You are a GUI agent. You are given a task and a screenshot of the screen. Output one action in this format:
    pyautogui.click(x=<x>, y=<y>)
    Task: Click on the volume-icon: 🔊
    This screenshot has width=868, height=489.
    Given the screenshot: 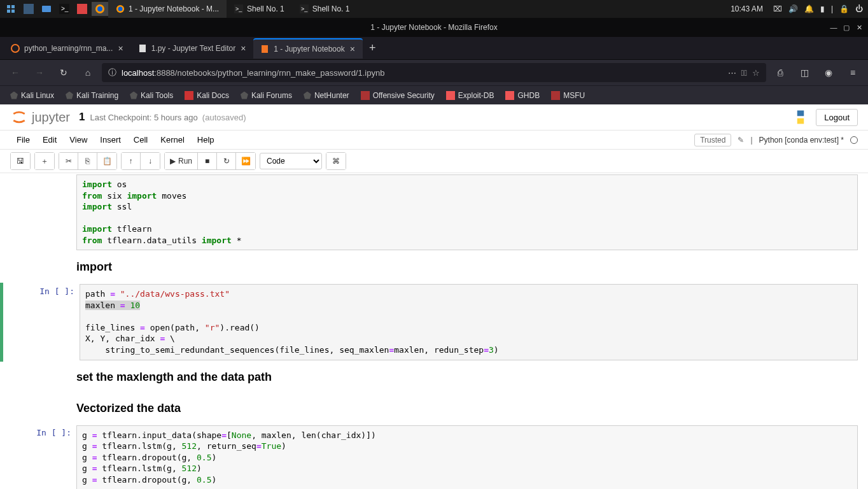 What is the action you would take?
    pyautogui.click(x=793, y=9)
    